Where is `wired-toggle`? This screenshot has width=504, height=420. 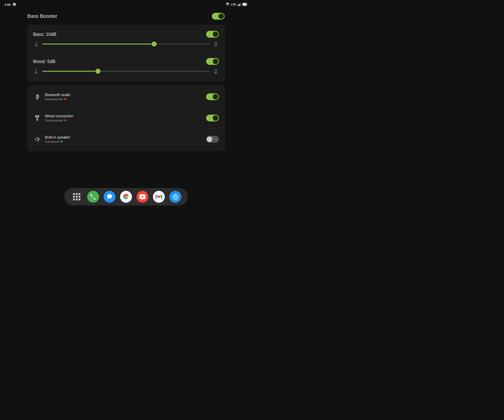
wired-toggle is located at coordinates (213, 118).